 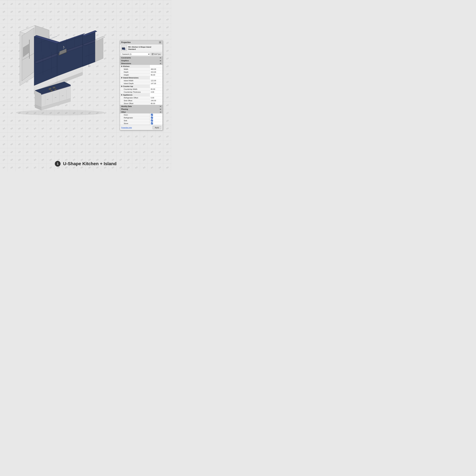 I want to click on width-label: Width, so click(x=135, y=69).